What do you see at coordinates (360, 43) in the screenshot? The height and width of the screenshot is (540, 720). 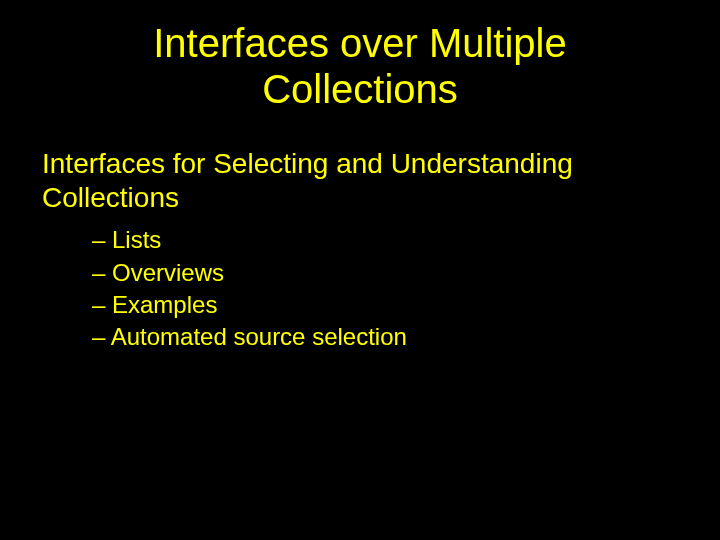 I see `title-line-1: Interfaces over Multiple` at bounding box center [360, 43].